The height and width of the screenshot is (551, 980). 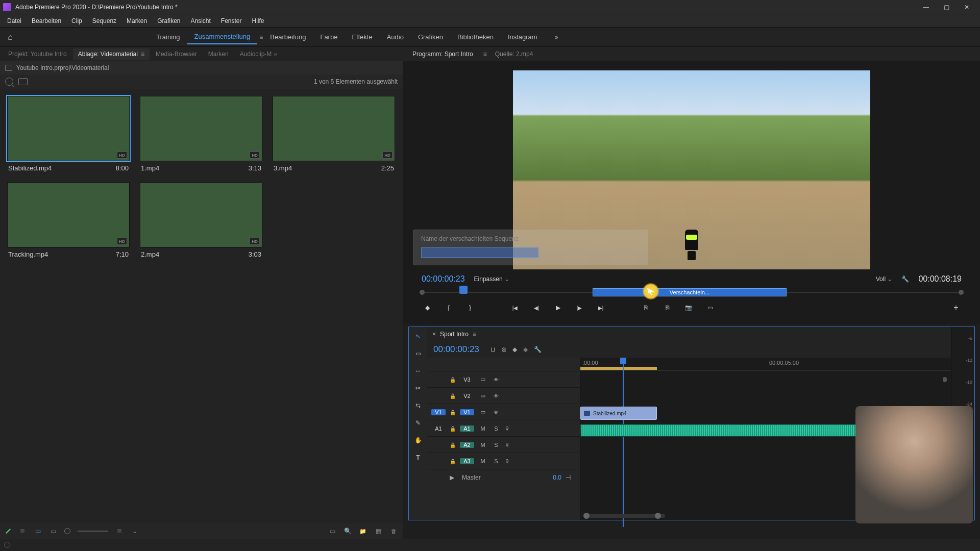 I want to click on freeform-view-icon, so click(x=53, y=531).